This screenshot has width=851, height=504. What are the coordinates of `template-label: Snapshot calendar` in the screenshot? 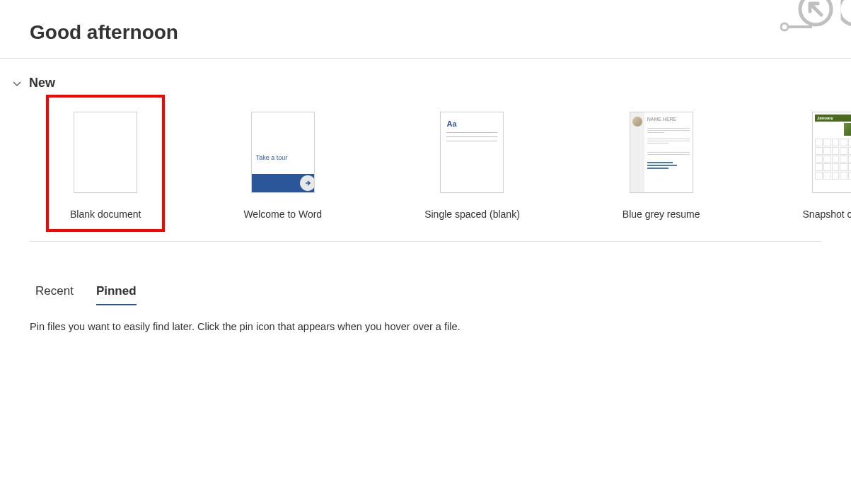 It's located at (827, 214).